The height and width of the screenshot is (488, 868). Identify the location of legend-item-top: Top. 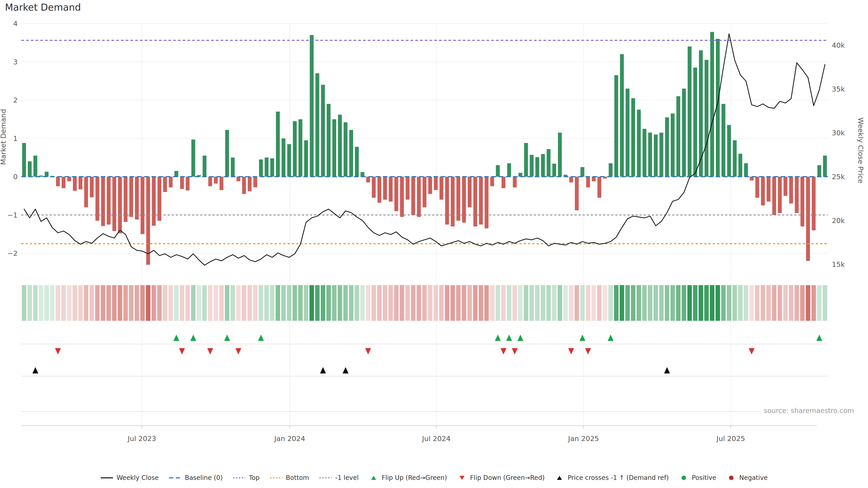
(246, 478).